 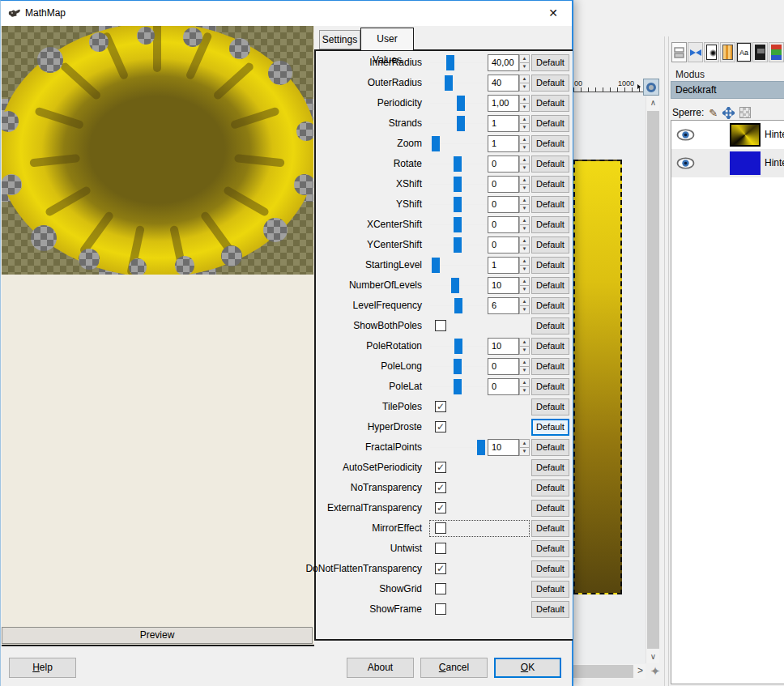 What do you see at coordinates (727, 90) in the screenshot?
I see `opacity-slider: Deckkraft` at bounding box center [727, 90].